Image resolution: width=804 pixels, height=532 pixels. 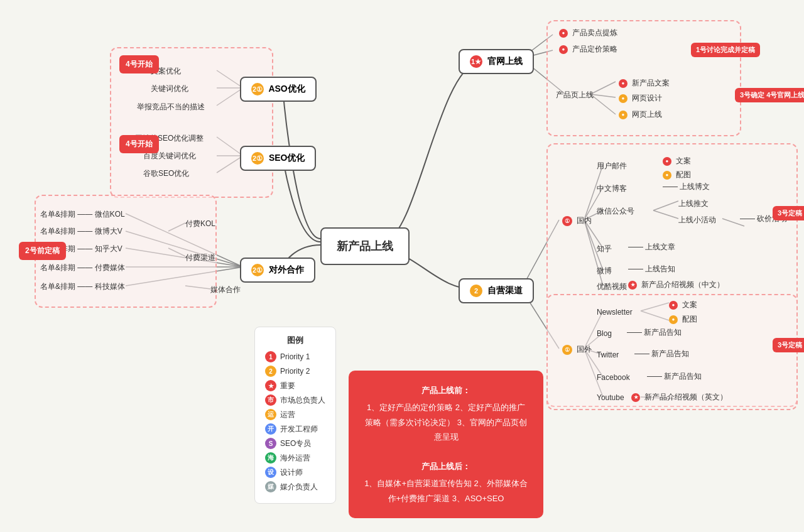 I want to click on b-youku: ★, so click(x=633, y=285).